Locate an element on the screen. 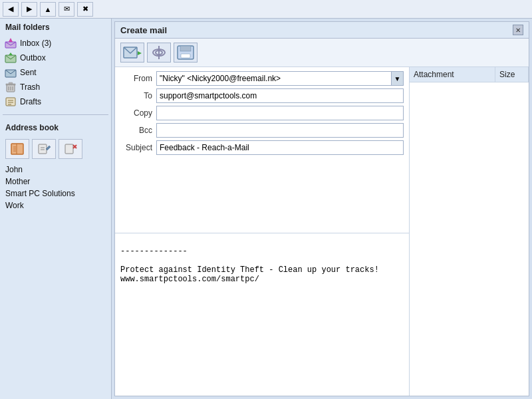  subject-input is located at coordinates (280, 148).